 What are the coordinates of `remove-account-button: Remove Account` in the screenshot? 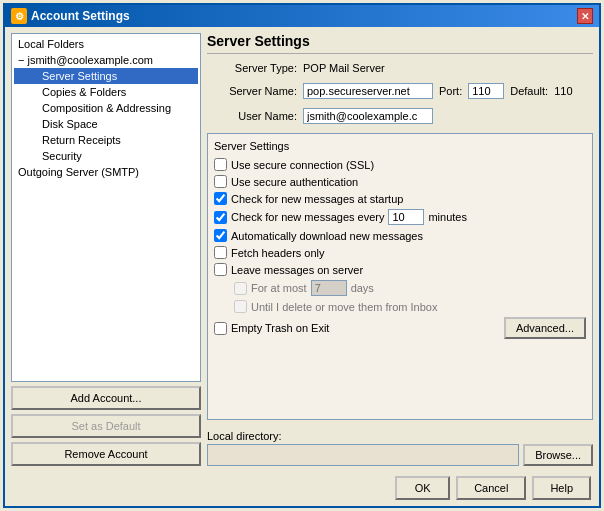 It's located at (106, 454).